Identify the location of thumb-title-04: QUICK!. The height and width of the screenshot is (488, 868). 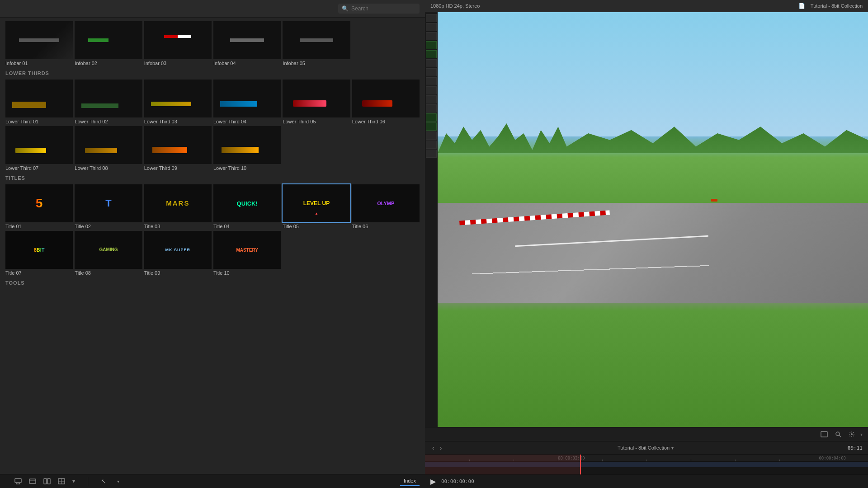
(247, 203).